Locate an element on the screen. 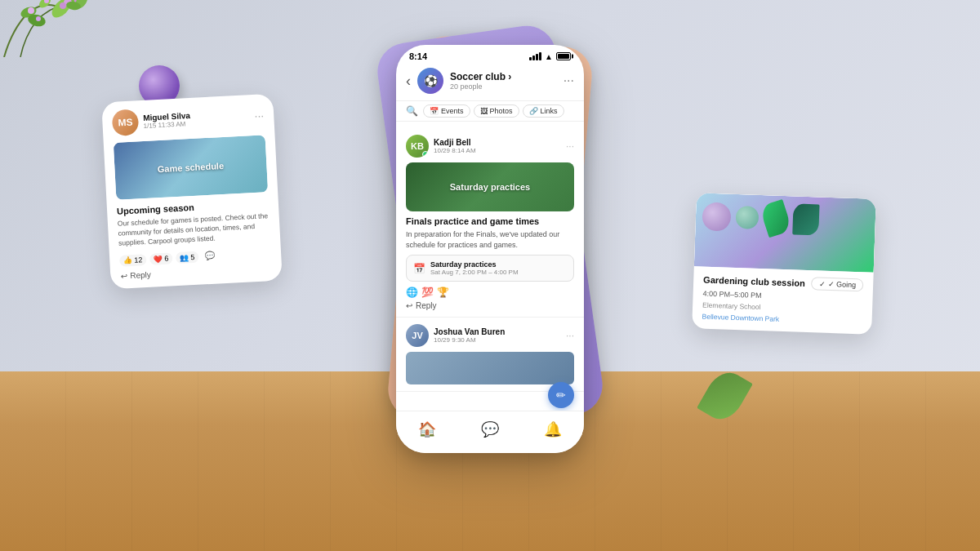 Image resolution: width=980 pixels, height=551 pixels. garden-decoration is located at coordinates (786, 219).